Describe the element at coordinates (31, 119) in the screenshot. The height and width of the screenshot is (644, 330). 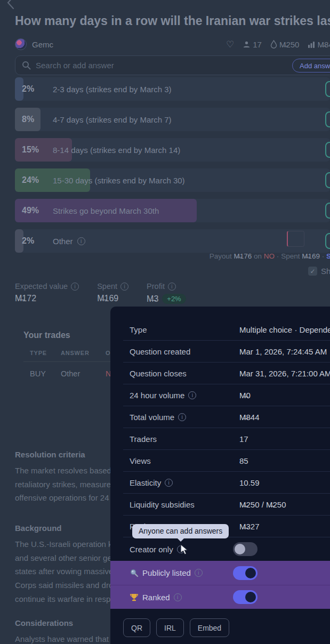
I see `answer-percent: 8%` at that location.